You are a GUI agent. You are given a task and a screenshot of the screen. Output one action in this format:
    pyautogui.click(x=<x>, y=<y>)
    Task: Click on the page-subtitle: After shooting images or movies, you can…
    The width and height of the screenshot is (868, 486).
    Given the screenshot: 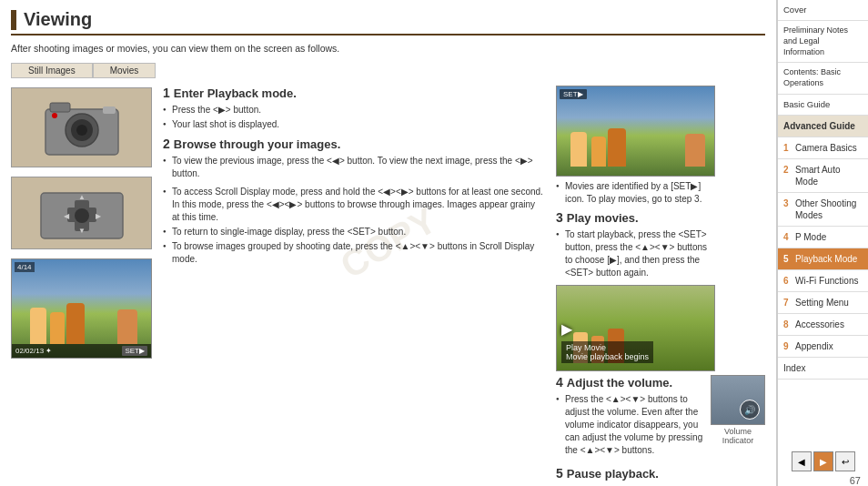 What is the action you would take?
    pyautogui.click(x=388, y=48)
    